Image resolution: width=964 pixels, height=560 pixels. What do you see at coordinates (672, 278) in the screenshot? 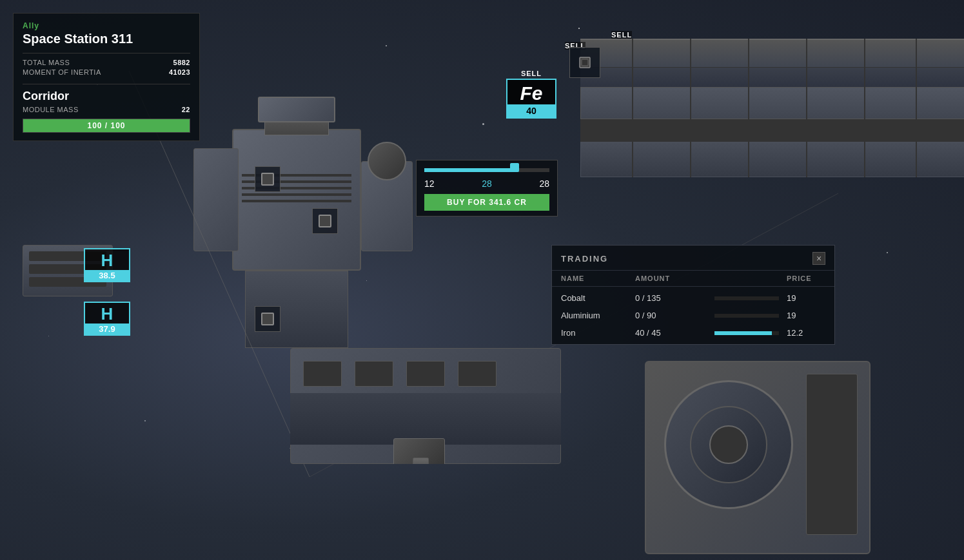
I see `col-header-amount: AMOUNT` at bounding box center [672, 278].